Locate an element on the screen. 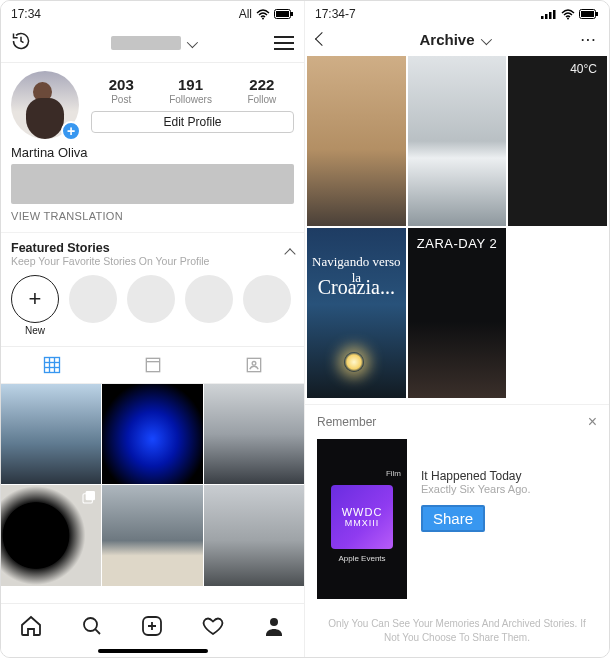  bio-redacted is located at coordinates (152, 184).